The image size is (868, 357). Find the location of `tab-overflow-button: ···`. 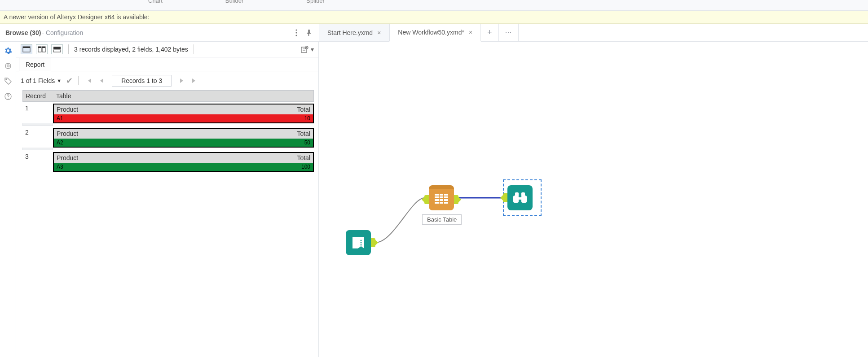

tab-overflow-button: ··· is located at coordinates (509, 32).